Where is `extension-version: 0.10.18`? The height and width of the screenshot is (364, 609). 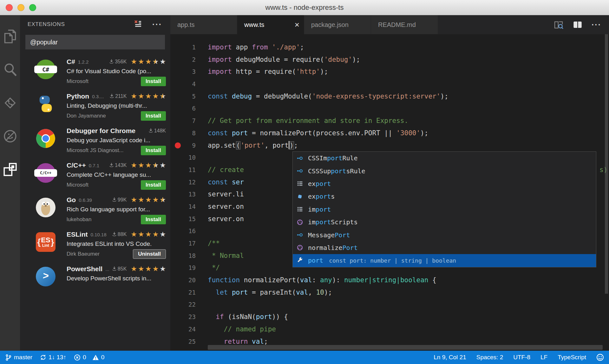 extension-version: 0.10.18 is located at coordinates (99, 234).